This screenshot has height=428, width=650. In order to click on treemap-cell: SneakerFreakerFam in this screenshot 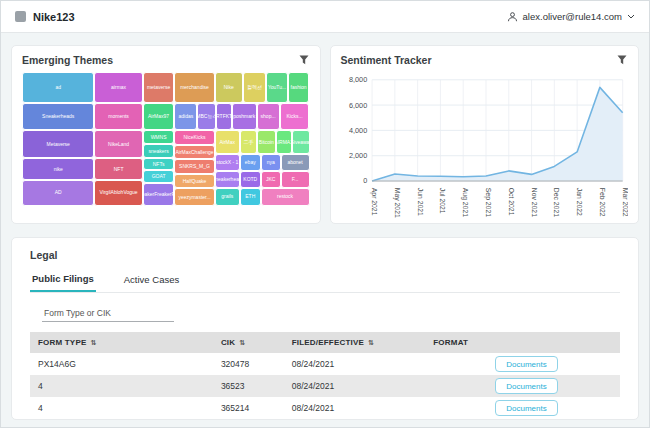, I will do `click(159, 194)`.